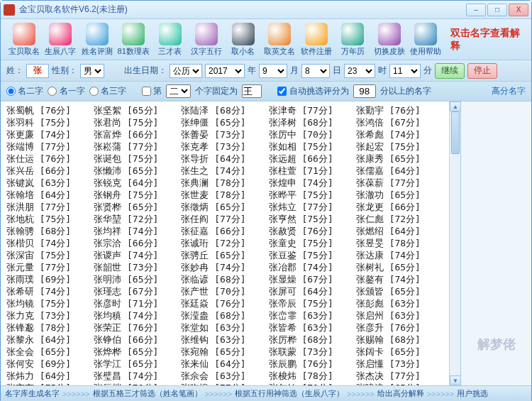 This screenshot has width=532, height=401. Describe the element at coordinates (400, 170) in the screenshot. I see `name-item: 张儒嘉 [64分]` at that location.